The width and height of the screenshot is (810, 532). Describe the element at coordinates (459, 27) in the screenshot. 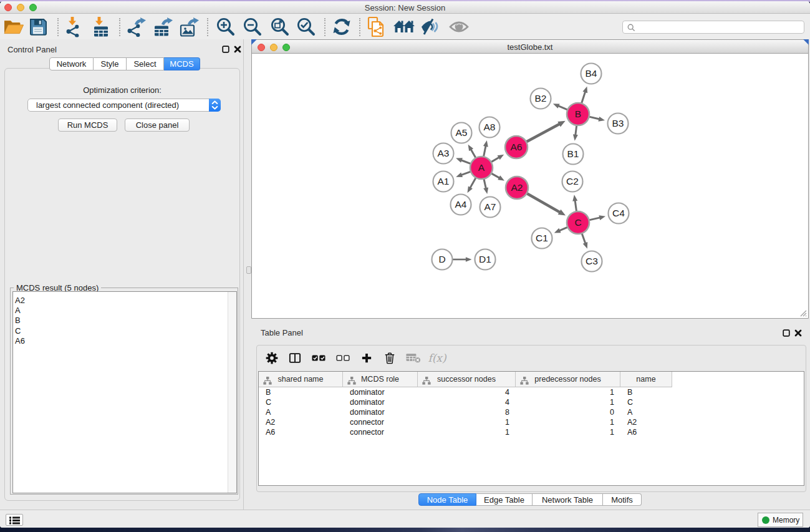

I see `show-eye-icon` at that location.